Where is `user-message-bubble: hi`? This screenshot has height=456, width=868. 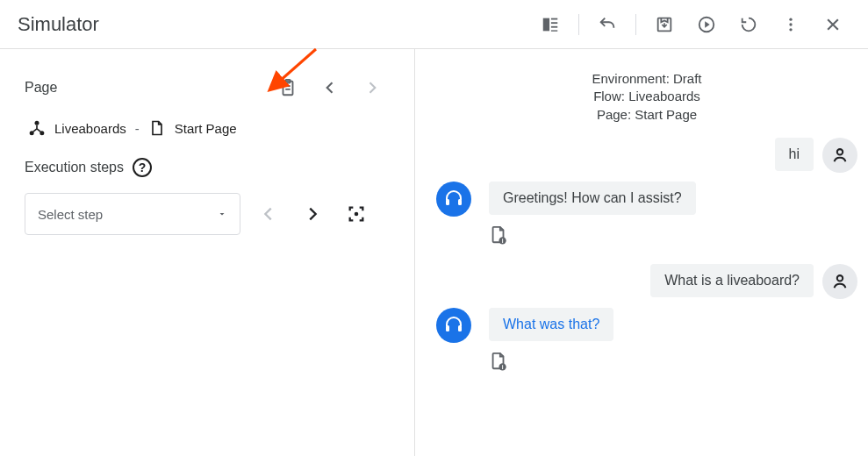 user-message-bubble: hi is located at coordinates (794, 154).